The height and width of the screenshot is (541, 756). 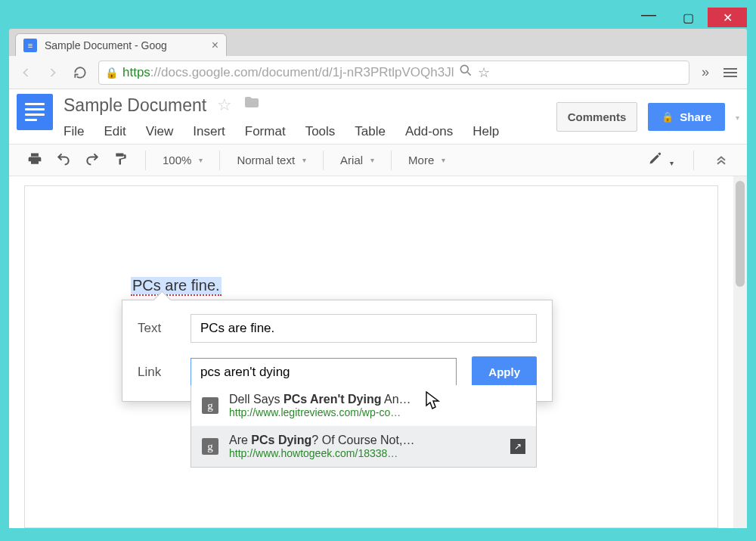 What do you see at coordinates (721, 159) in the screenshot?
I see `chevrons-up-icon` at bounding box center [721, 159].